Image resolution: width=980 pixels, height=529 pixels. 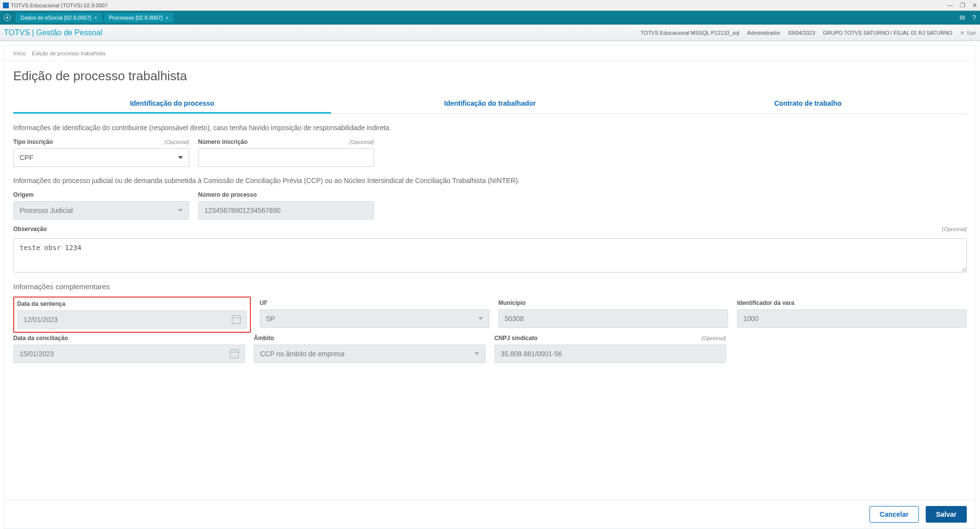 I want to click on label-observacao: Observação, so click(x=30, y=229).